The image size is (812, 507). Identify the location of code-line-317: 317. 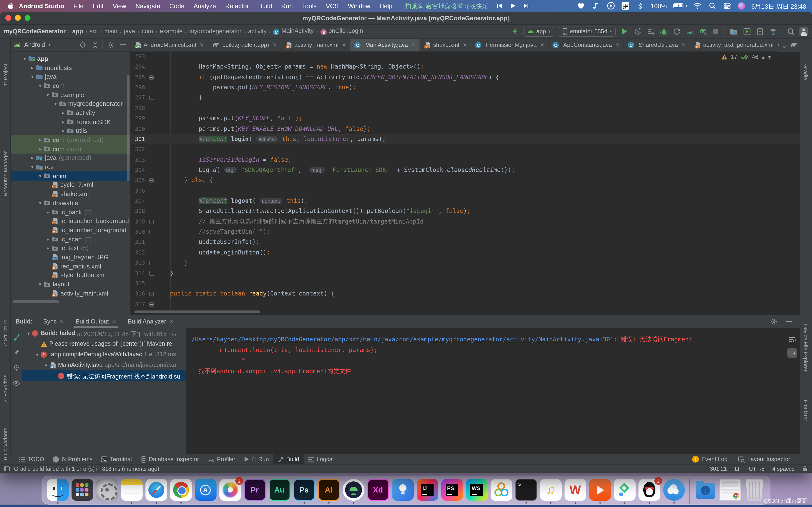
(465, 304).